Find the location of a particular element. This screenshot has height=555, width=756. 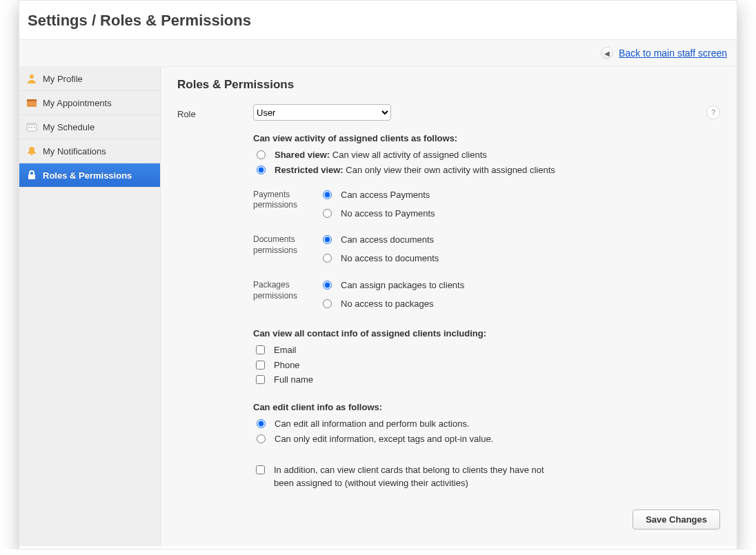

profile-icon is located at coordinates (32, 79).